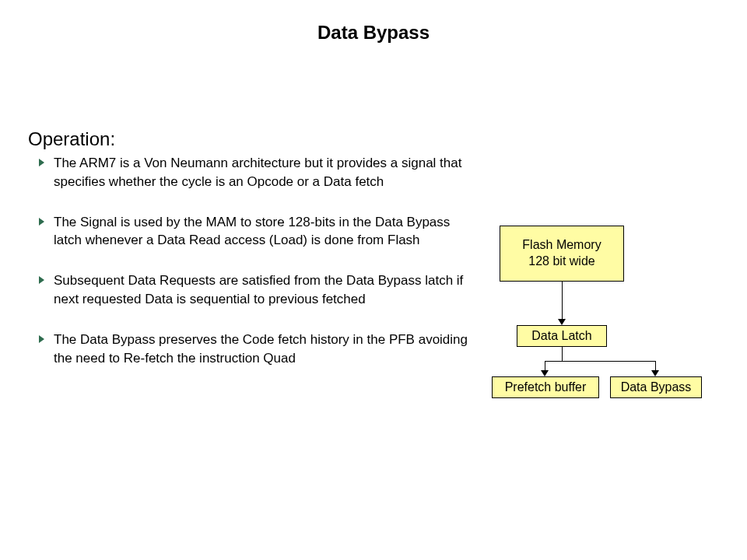  Describe the element at coordinates (546, 387) in the screenshot. I see `prefetch-label: Prefetch buffer` at that location.